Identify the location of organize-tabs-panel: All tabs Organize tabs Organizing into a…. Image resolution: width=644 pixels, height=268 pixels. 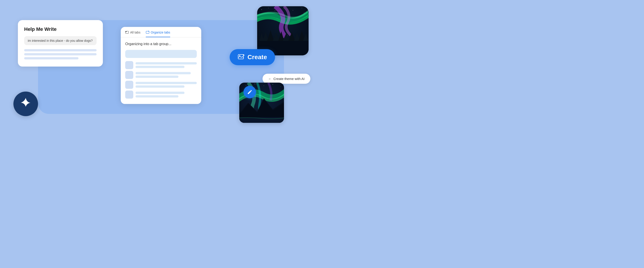
(161, 65).